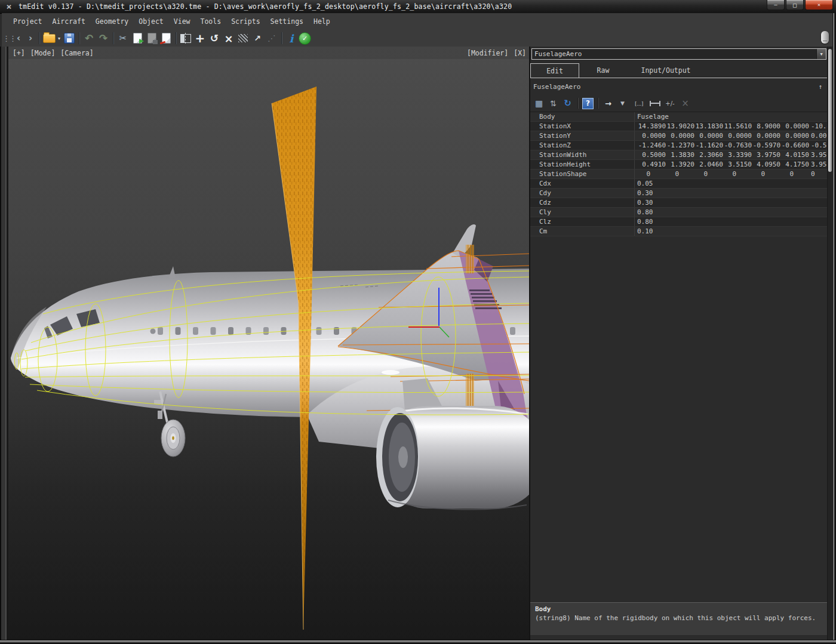  What do you see at coordinates (737, 165) in the screenshot?
I see `value-cell: 3.5150` at bounding box center [737, 165].